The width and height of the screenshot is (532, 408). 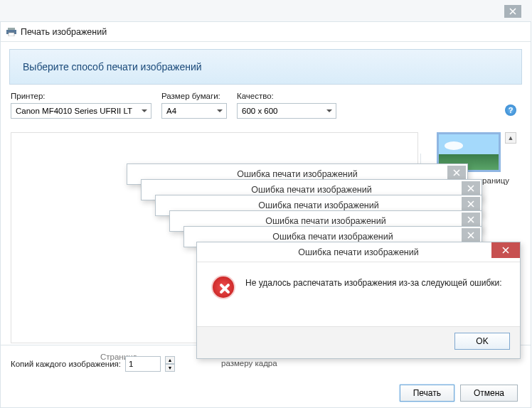 I want to click on copies-up-button: ▲, so click(x=170, y=360).